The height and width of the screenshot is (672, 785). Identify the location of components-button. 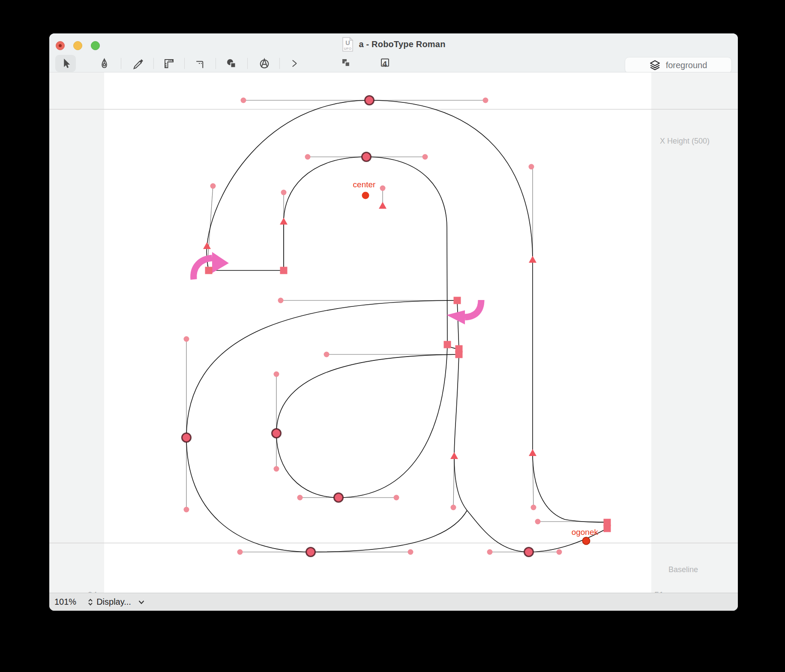
(346, 63).